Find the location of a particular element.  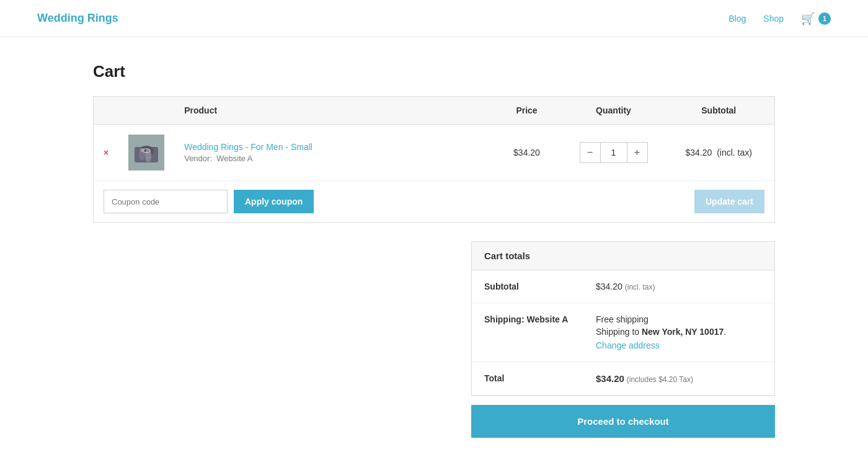

subtotal-tax-note: (incl. tax) is located at coordinates (734, 153).